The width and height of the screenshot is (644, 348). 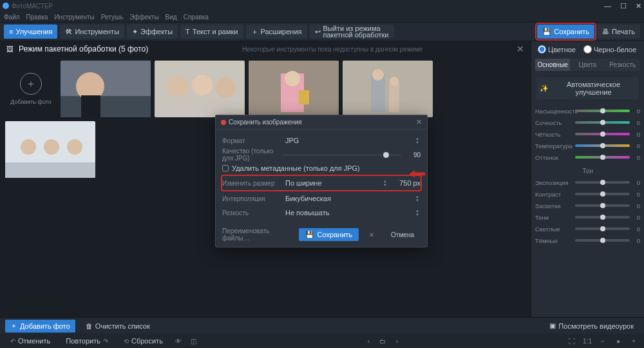 I want to click on text-icon: T, so click(x=188, y=32).